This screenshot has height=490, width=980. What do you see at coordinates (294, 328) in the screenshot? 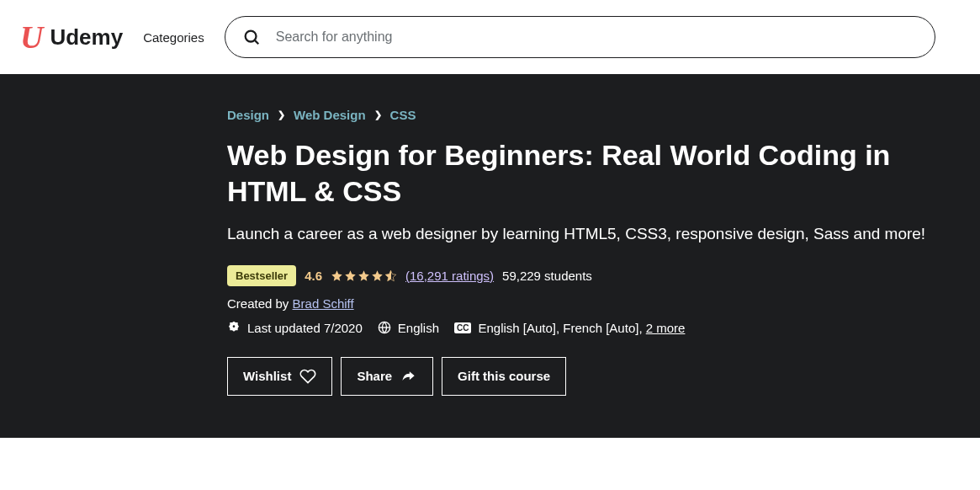
I see `last-updated: Last updated 7/2020` at bounding box center [294, 328].